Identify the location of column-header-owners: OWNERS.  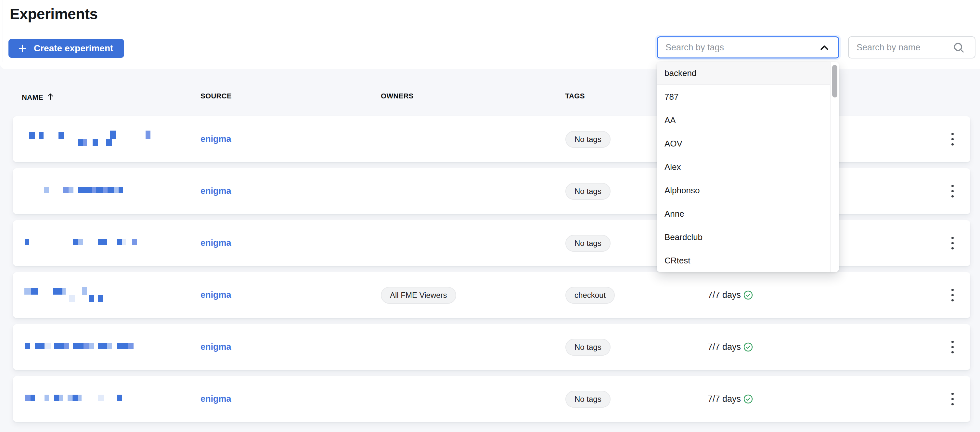
(397, 96).